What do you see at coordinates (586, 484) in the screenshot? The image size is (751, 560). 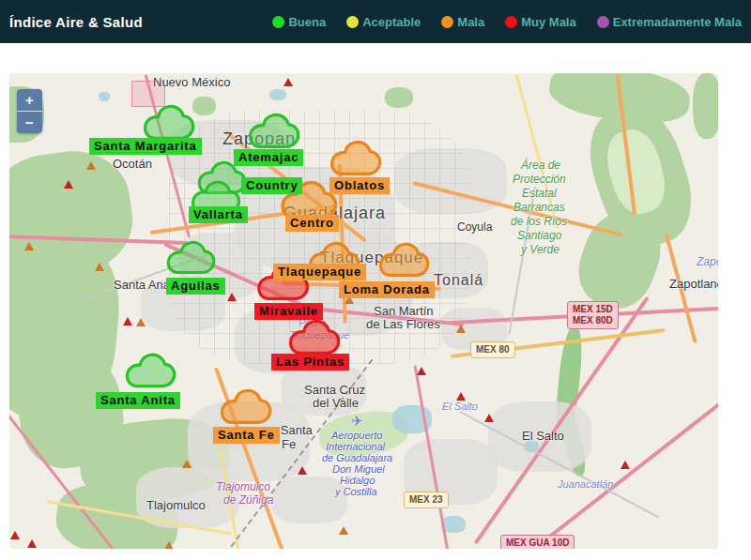 I see `map-place-label: Juanacatlán` at bounding box center [586, 484].